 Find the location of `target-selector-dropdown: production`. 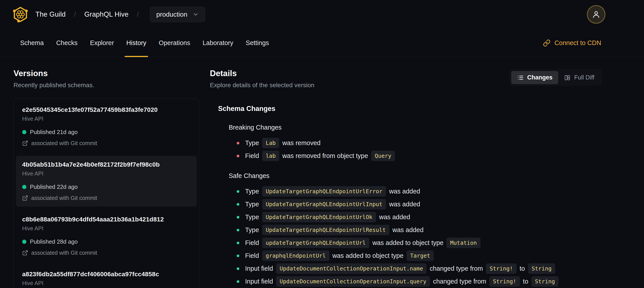

target-selector-dropdown: production is located at coordinates (178, 15).